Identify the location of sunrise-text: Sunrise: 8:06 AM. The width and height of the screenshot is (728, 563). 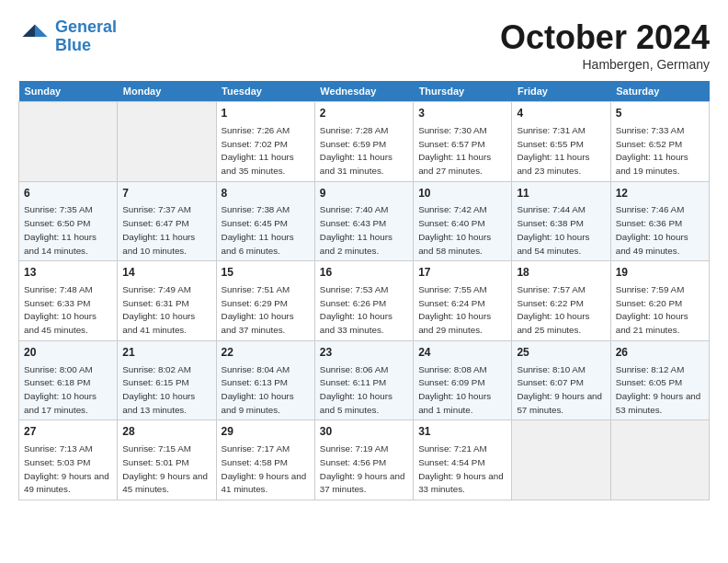
(355, 370).